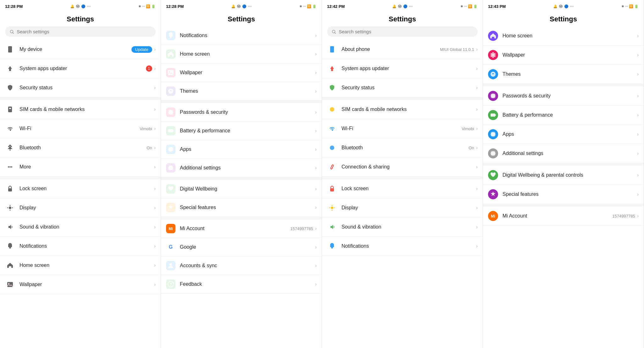 Image resolution: width=644 pixels, height=348 pixels. I want to click on settings-item: Digital Wellbeing›, so click(242, 189).